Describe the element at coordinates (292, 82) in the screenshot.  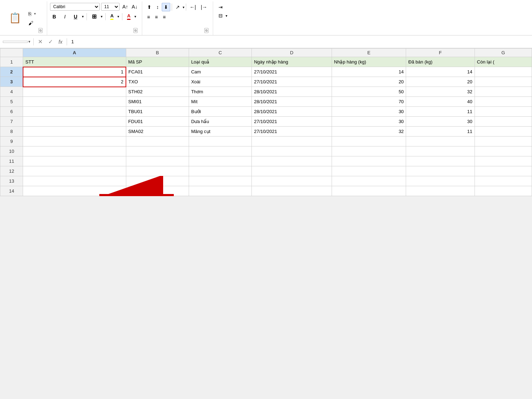
I see `cell-r3-c4: 27/10/2021` at that location.